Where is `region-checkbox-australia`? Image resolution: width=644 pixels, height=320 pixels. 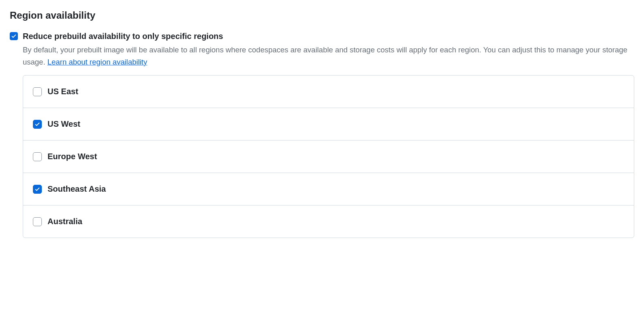
region-checkbox-australia is located at coordinates (37, 222).